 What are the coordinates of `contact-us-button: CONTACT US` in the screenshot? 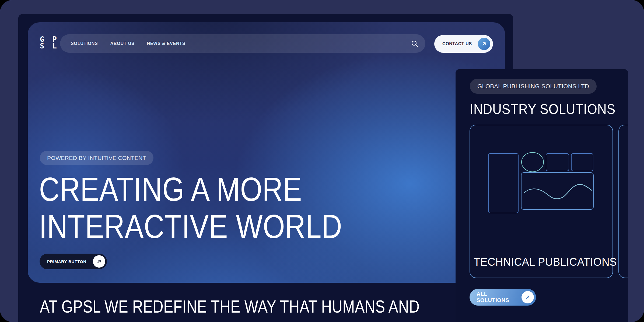 It's located at (464, 44).